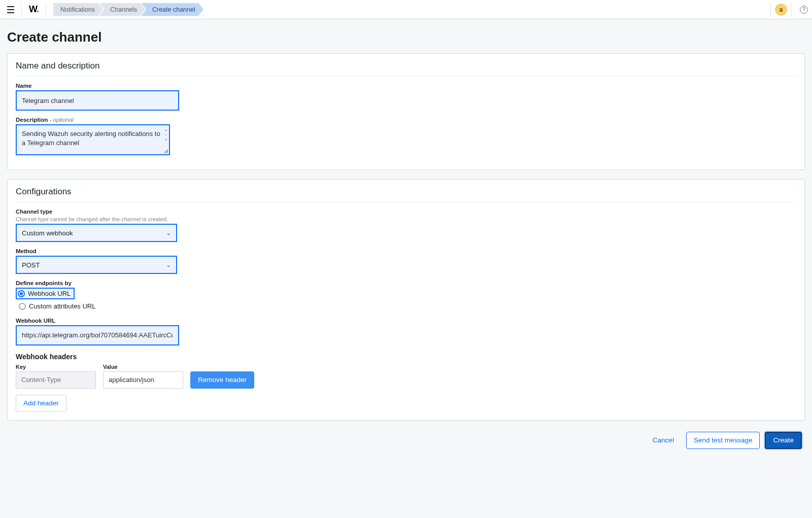 The image size is (812, 518). Describe the element at coordinates (166, 135) in the screenshot. I see `textarea-handles-icon: ▴•▾` at that location.